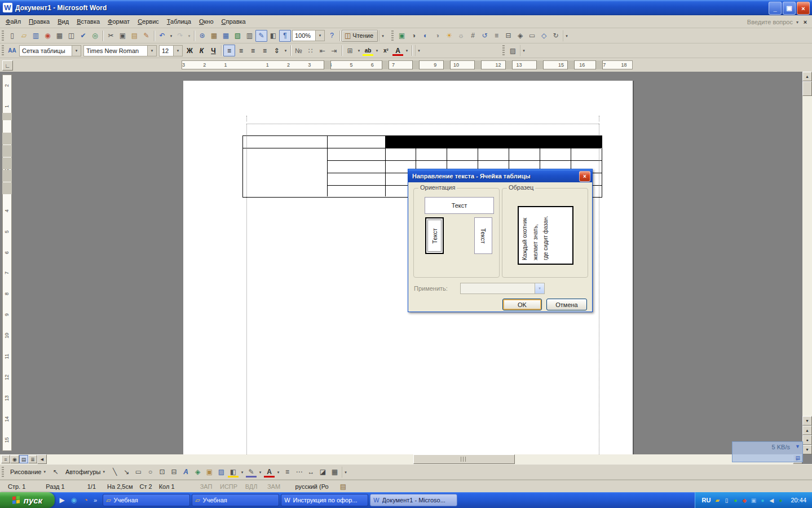 The width and height of the screenshot is (812, 508). Describe the element at coordinates (251, 472) in the screenshot. I see `line-color-icon: ✎` at that location.